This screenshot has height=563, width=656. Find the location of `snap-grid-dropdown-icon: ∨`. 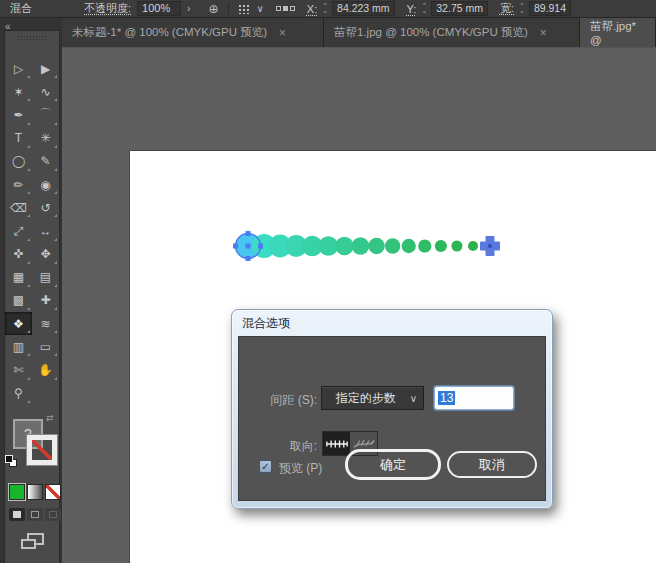

snap-grid-dropdown-icon: ∨ is located at coordinates (260, 8).